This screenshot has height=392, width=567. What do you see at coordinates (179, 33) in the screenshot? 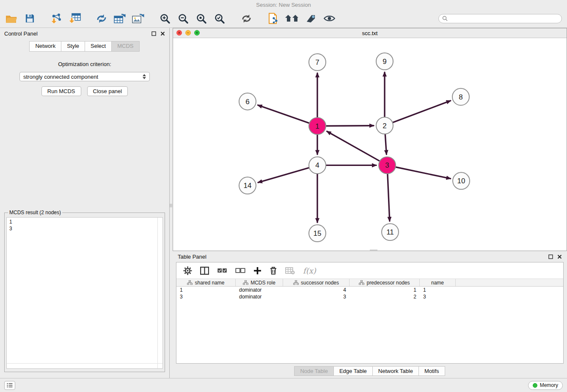
I see `close-window-icon: ×` at bounding box center [179, 33].